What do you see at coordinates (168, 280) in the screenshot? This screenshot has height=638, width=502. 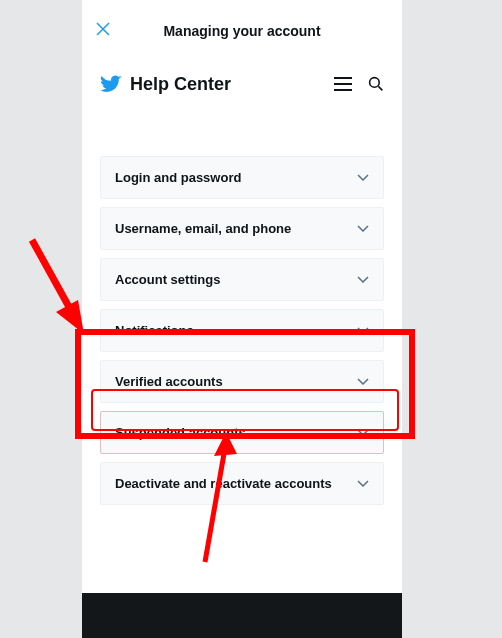 I see `accordion-label: Account settings` at bounding box center [168, 280].